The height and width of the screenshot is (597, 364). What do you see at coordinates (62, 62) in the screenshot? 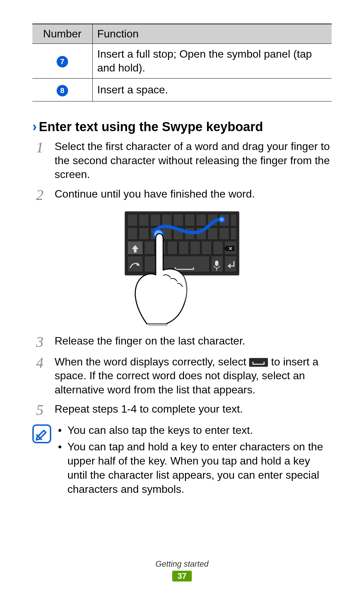
I see `number-badge-icon: 7` at bounding box center [62, 62].